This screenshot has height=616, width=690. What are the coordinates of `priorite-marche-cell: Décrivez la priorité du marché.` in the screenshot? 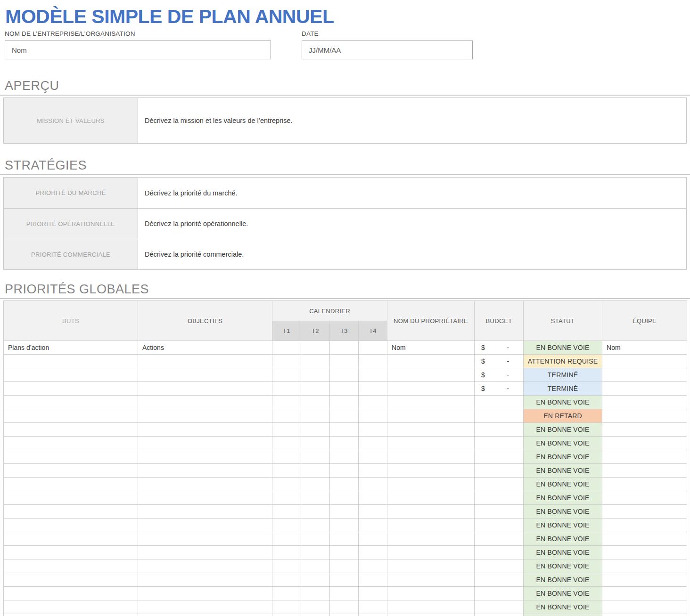 It's located at (412, 193).